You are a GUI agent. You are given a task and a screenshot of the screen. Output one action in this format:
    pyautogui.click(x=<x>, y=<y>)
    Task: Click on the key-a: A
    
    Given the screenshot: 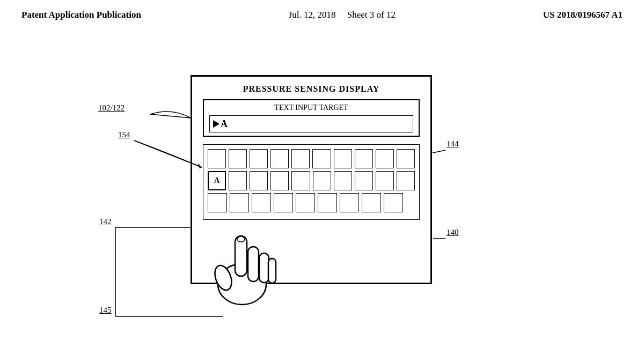 What is the action you would take?
    pyautogui.click(x=217, y=181)
    